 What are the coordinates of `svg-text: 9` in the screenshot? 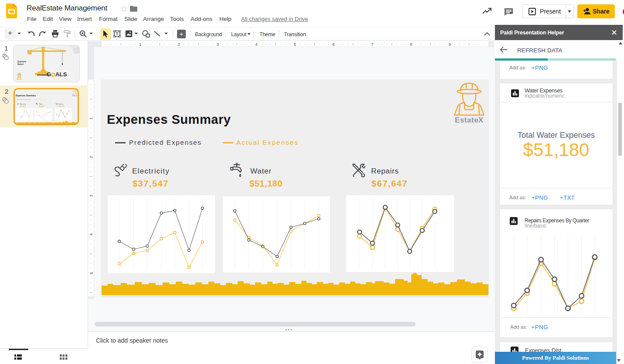 It's located at (450, 44).